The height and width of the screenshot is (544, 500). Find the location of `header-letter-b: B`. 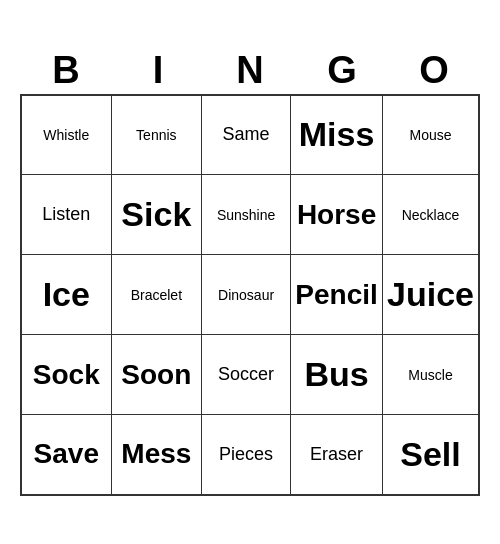

header-letter-b: B is located at coordinates (66, 70).